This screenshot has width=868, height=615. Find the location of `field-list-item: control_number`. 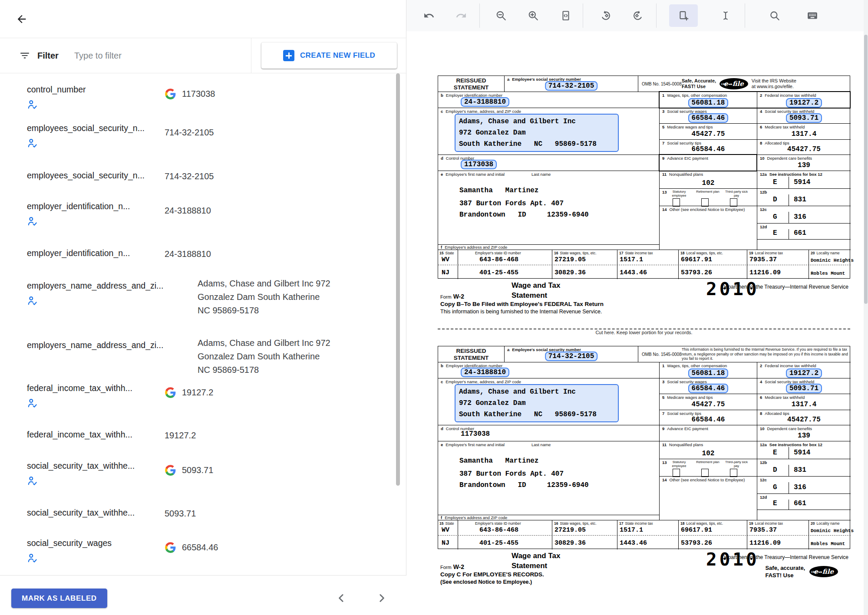

field-list-item: control_number is located at coordinates (198, 97).